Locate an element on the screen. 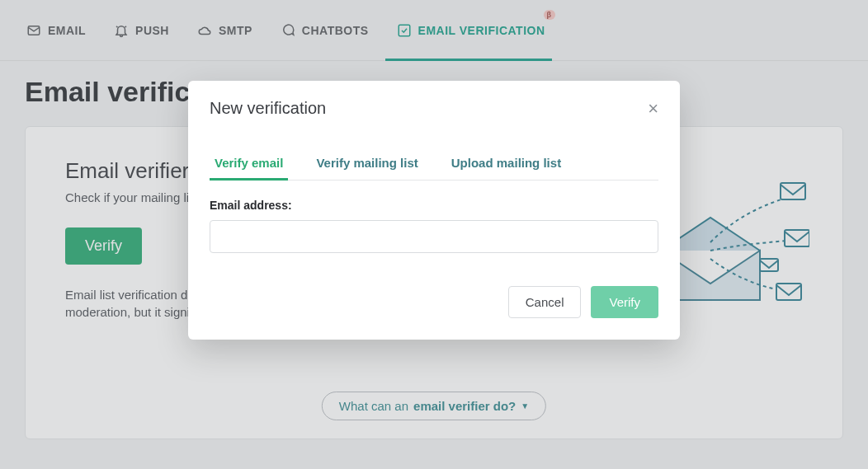 The height and width of the screenshot is (469, 868). modal-verify-button: Verify is located at coordinates (625, 302).